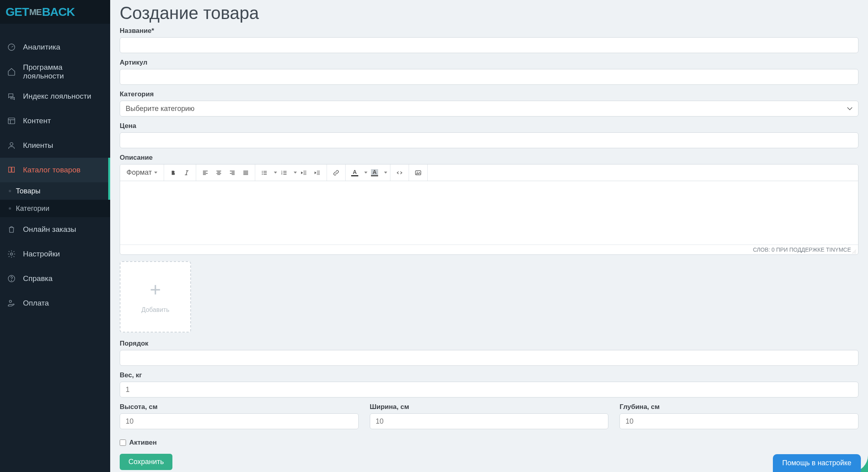 This screenshot has height=472, width=868. I want to click on user-icon, so click(11, 145).